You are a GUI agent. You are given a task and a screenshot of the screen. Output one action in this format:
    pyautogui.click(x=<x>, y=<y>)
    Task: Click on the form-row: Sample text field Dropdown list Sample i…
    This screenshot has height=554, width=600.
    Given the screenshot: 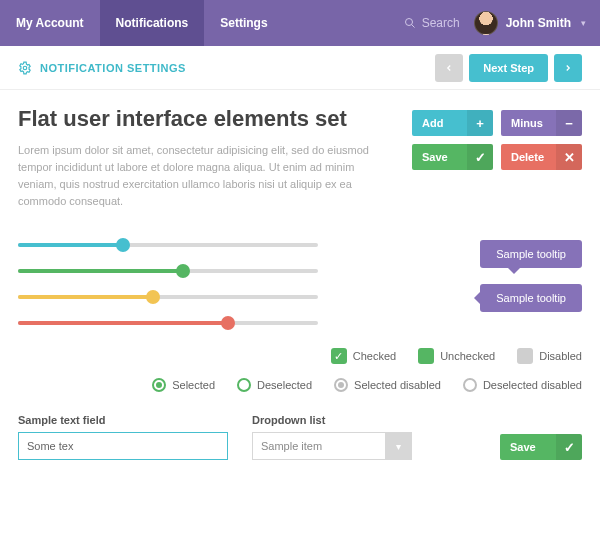 What is the action you would take?
    pyautogui.click(x=300, y=437)
    